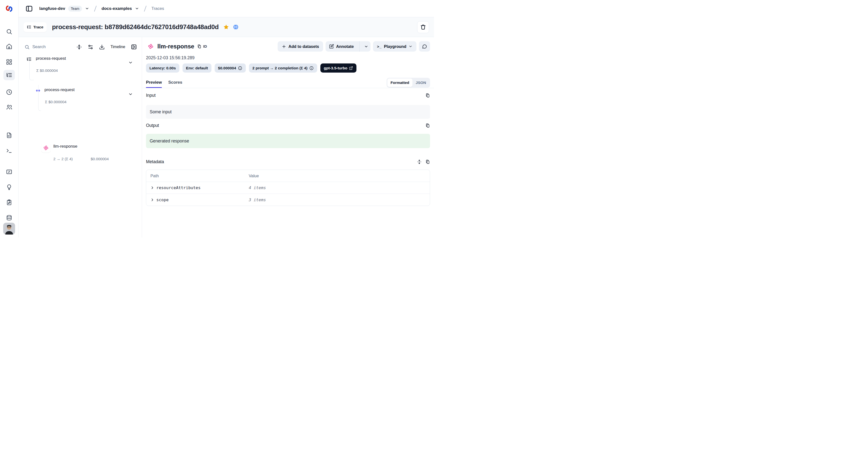 The width and height of the screenshot is (868, 475). I want to click on left-nav-rail, so click(9, 119).